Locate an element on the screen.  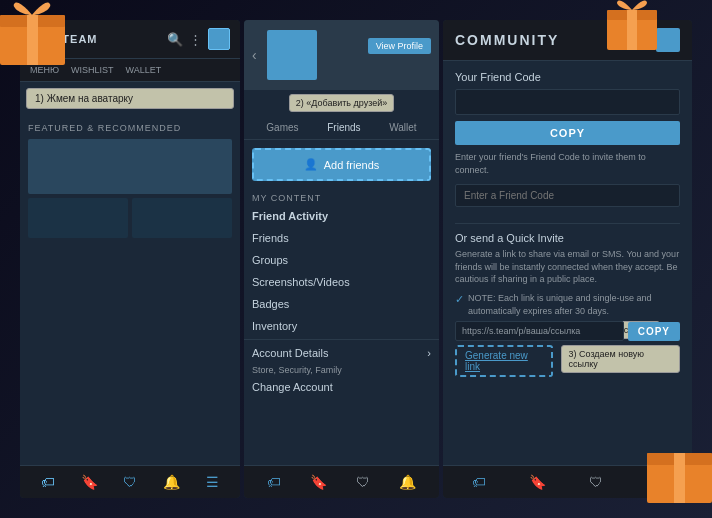
friend-code-description: Enter your friend's Friend Code to invit… is located at coordinates (568, 164).